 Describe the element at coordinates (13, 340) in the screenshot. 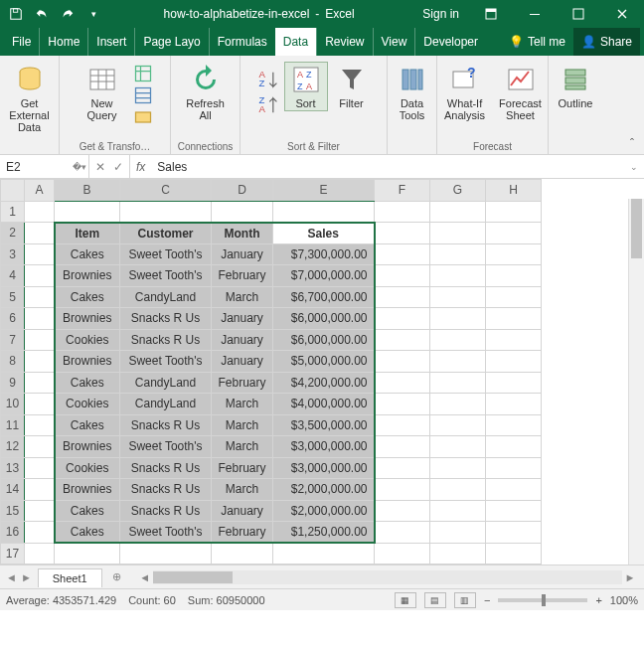

I see `row-header-7: 7` at that location.